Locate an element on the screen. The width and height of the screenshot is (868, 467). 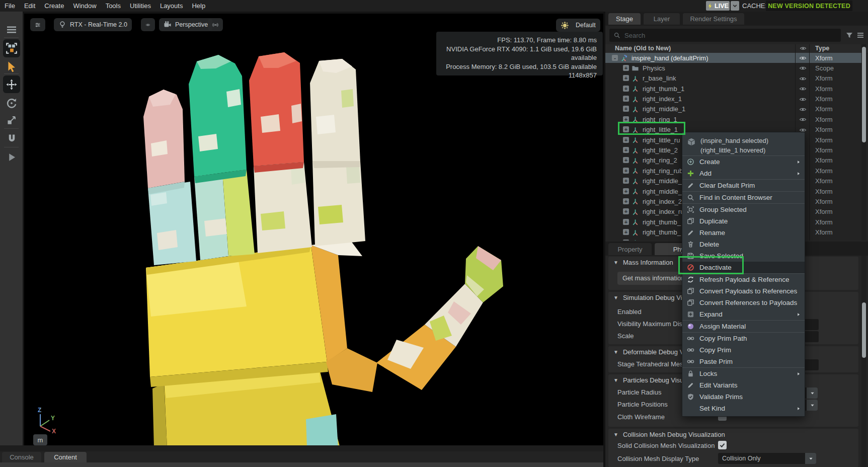
rotate-tool is located at coordinates (12, 103).